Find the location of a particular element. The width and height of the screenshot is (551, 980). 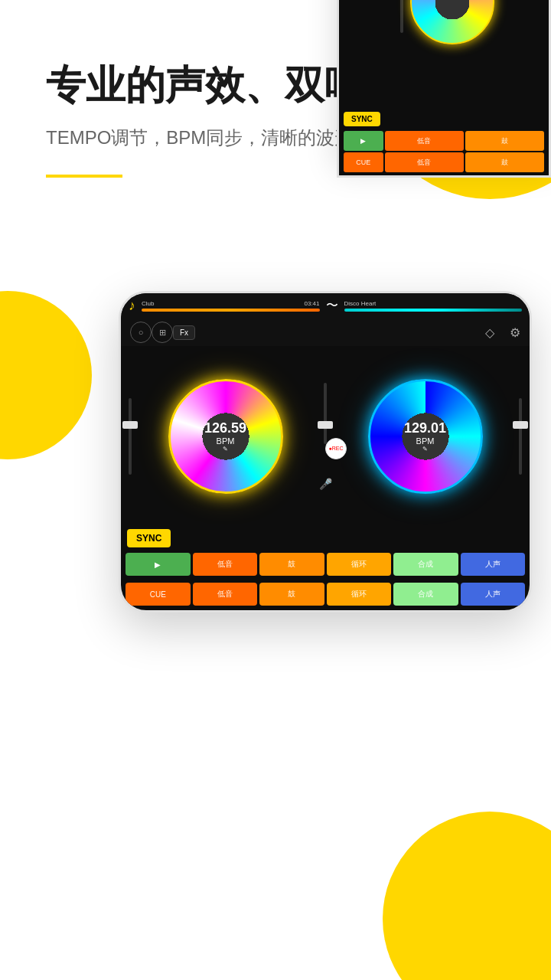

waveform-left is located at coordinates (231, 310).